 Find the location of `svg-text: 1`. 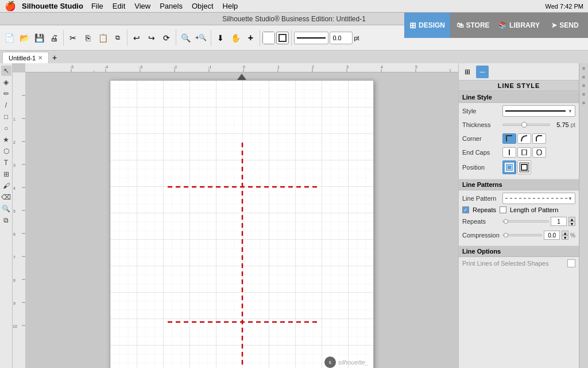

svg-text: 1 is located at coordinates (14, 120).